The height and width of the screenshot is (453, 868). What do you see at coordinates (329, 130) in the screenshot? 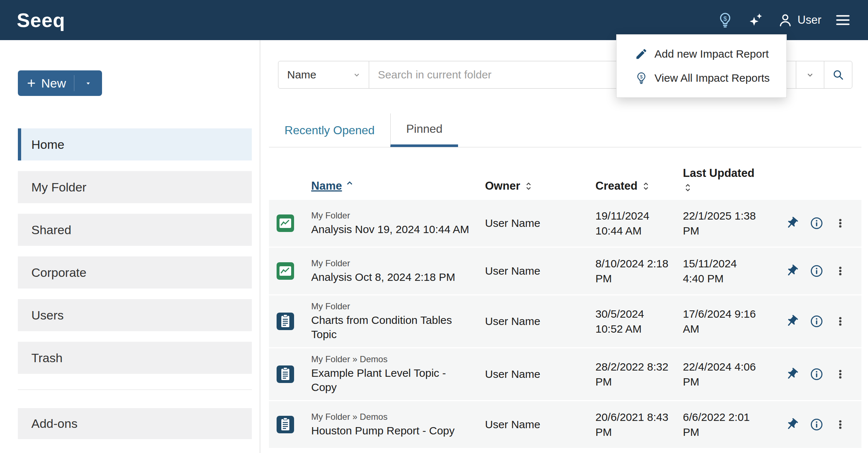
I see `tab-recently-opened: Recently Opened` at bounding box center [329, 130].